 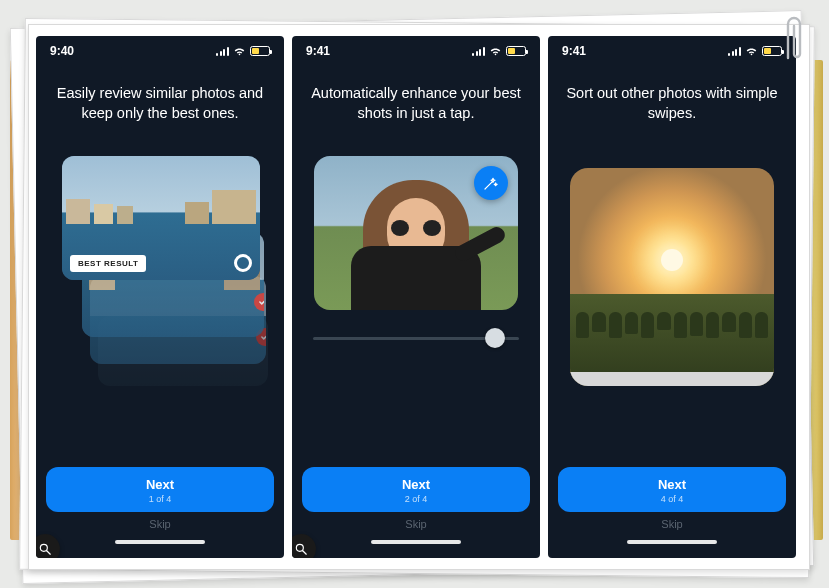 I want to click on enhance-photo-card, so click(x=416, y=233).